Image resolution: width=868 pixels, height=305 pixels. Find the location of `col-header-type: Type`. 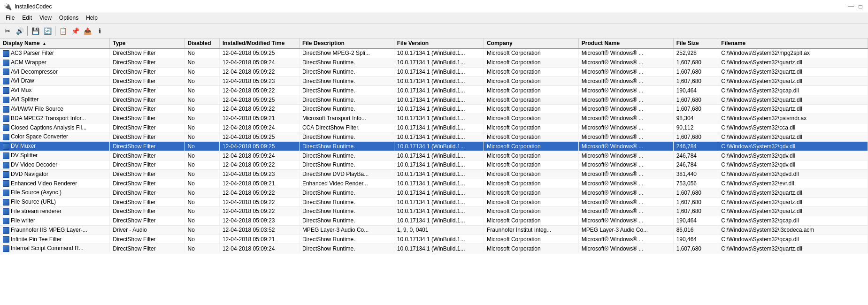

col-header-type: Type is located at coordinates (147, 43).